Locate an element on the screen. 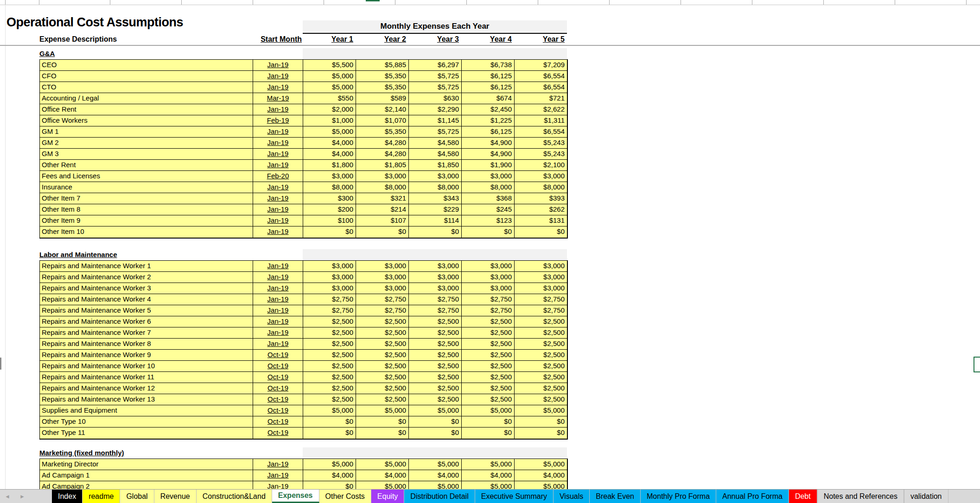 Image resolution: width=980 pixels, height=503 pixels. tab-scroll-left-icon: ◄ is located at coordinates (7, 497).